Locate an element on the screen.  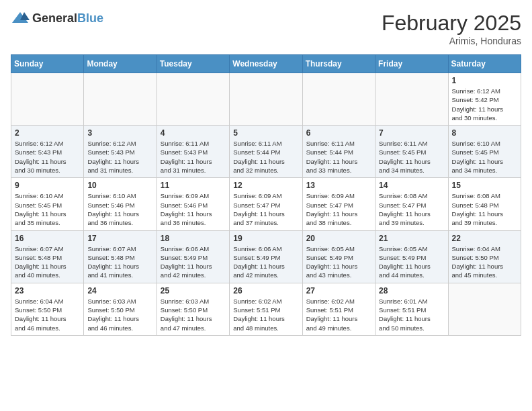
logo-blue-text: Blue is located at coordinates (90, 18).